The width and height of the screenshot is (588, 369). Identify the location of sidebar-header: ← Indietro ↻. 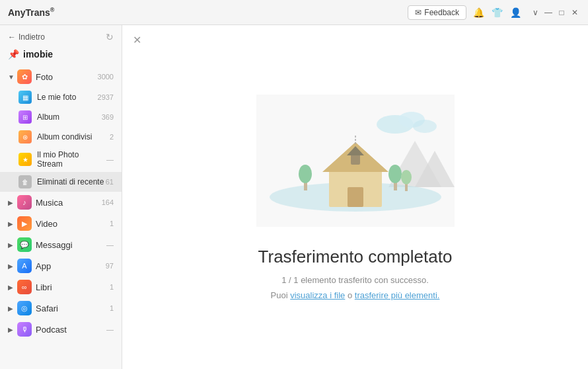
(61, 36).